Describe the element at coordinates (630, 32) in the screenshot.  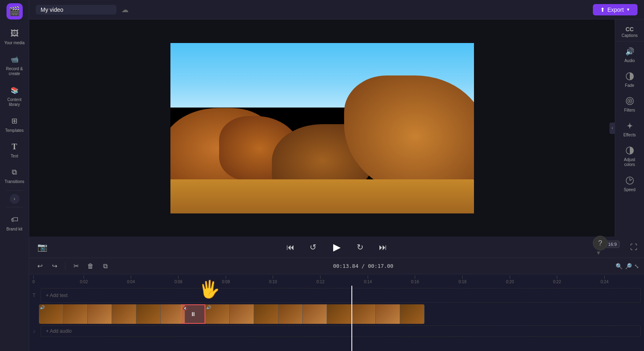
I see `captions-panel-item: CC Captions` at that location.